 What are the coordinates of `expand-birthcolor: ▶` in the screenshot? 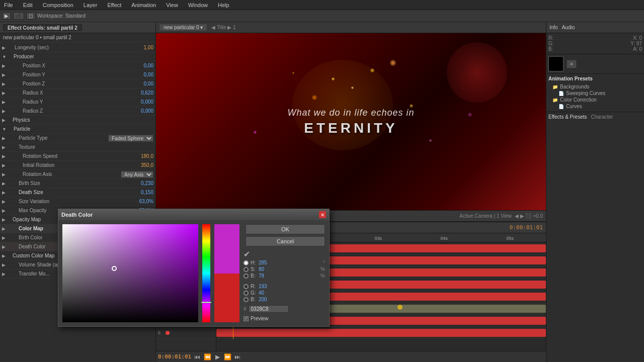 It's located at (4, 238).